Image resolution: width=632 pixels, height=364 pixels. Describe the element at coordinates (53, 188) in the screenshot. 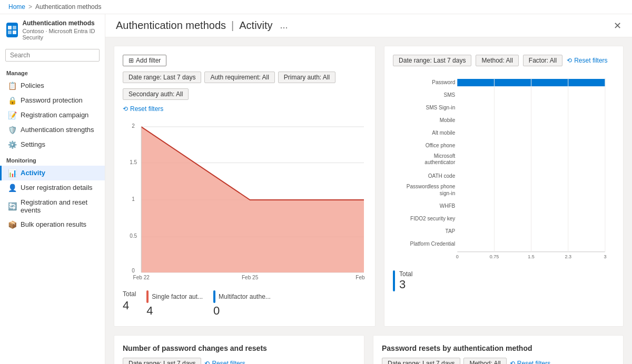

I see `sidebar-item-user-registration: 👤 User registration details` at that location.